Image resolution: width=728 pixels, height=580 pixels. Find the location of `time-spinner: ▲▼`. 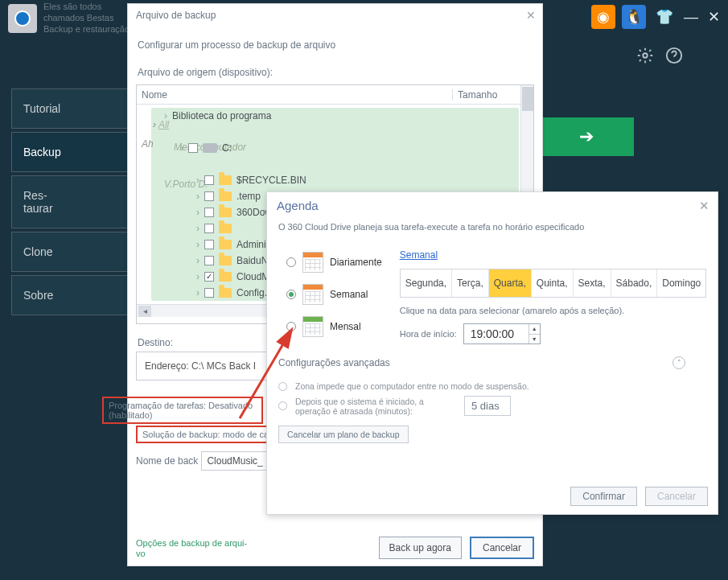

time-spinner: ▲▼ is located at coordinates (534, 334).